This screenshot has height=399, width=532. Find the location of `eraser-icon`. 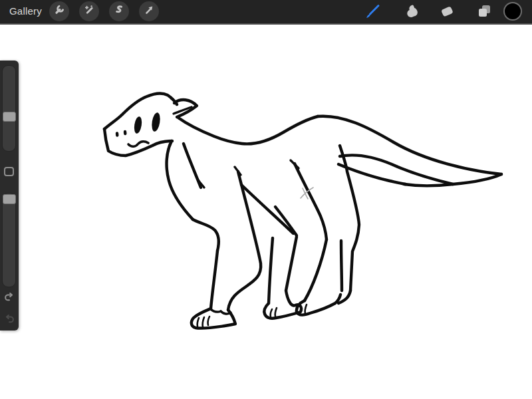

eraser-icon is located at coordinates (447, 19).